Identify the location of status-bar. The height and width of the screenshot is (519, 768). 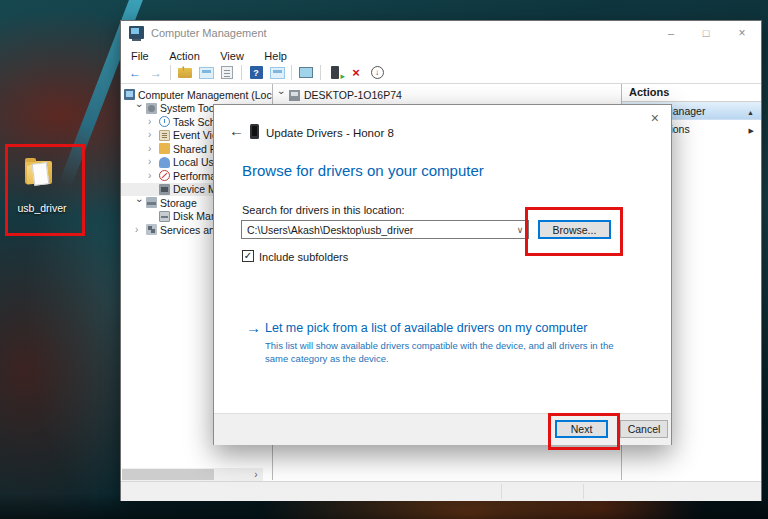
(441, 491).